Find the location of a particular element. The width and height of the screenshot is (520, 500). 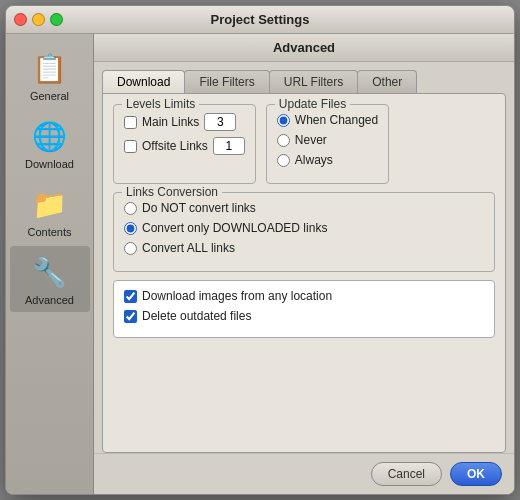

links-conversion-label: Links Conversion is located at coordinates (172, 192).